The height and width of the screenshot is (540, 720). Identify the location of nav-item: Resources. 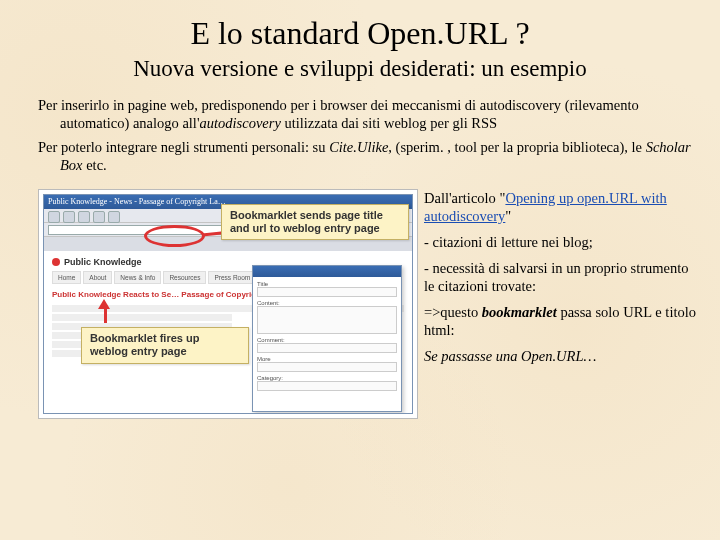
(184, 278).